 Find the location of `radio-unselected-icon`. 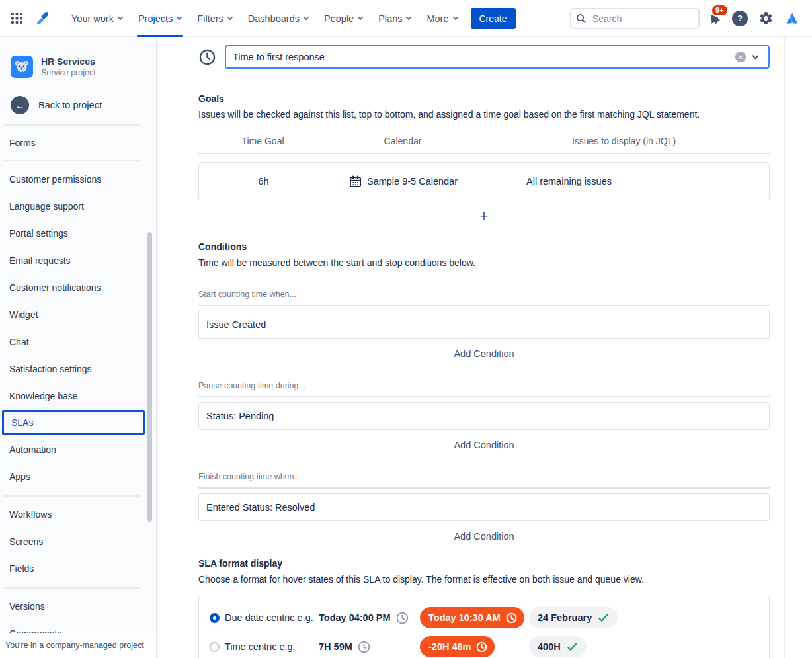

radio-unselected-icon is located at coordinates (214, 647).